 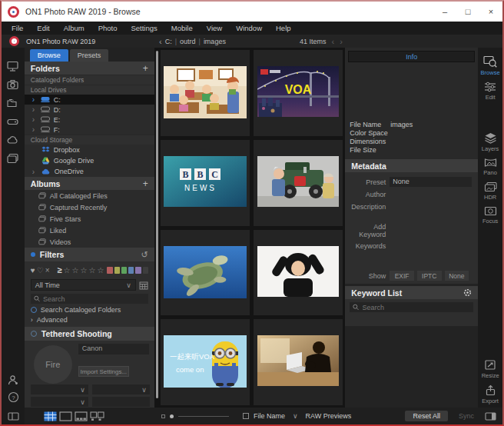 What do you see at coordinates (205, 93) in the screenshot?
I see `thumbnail-classroom-cartoon` at bounding box center [205, 93].